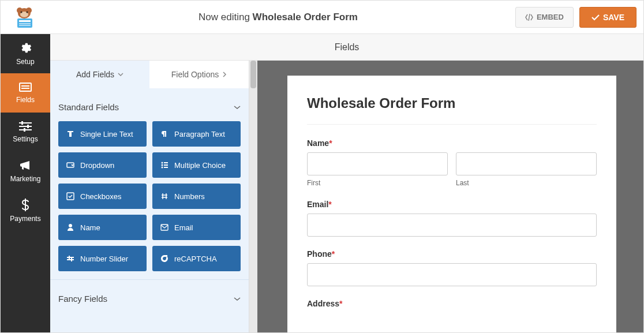 The height and width of the screenshot is (333, 644). What do you see at coordinates (25, 48) in the screenshot?
I see `gear-icon` at bounding box center [25, 48].